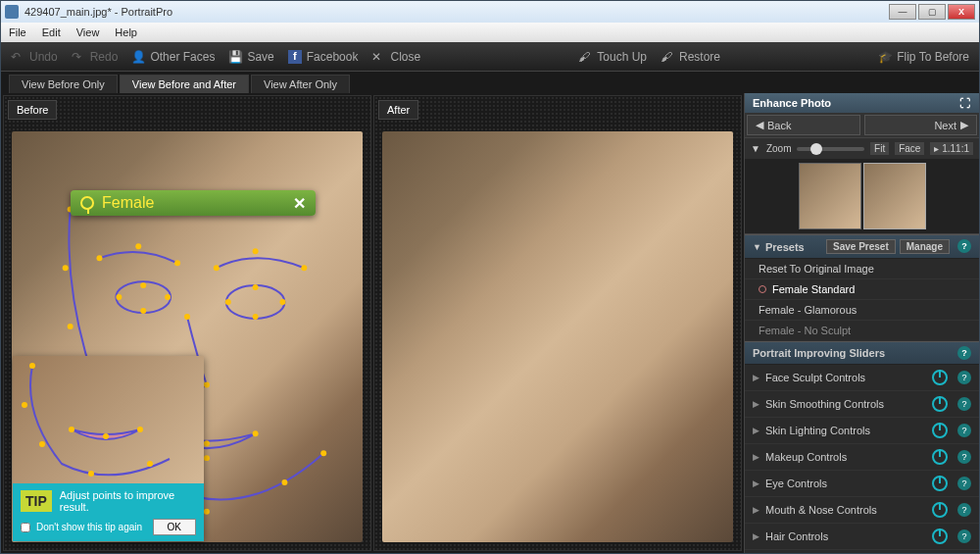  What do you see at coordinates (125, 32) in the screenshot?
I see `menu-help: Help` at bounding box center [125, 32].